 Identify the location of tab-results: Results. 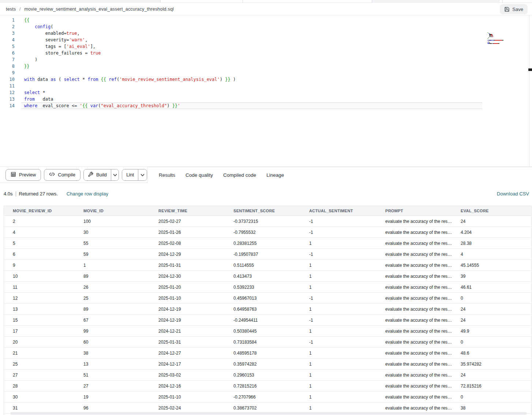
(167, 175).